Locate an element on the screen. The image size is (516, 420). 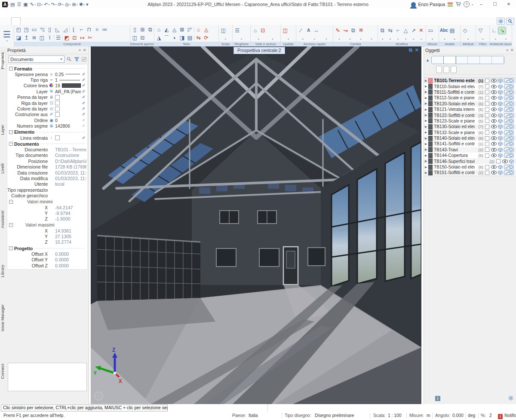
palette-tab-library: Library is located at coordinates (3, 271).